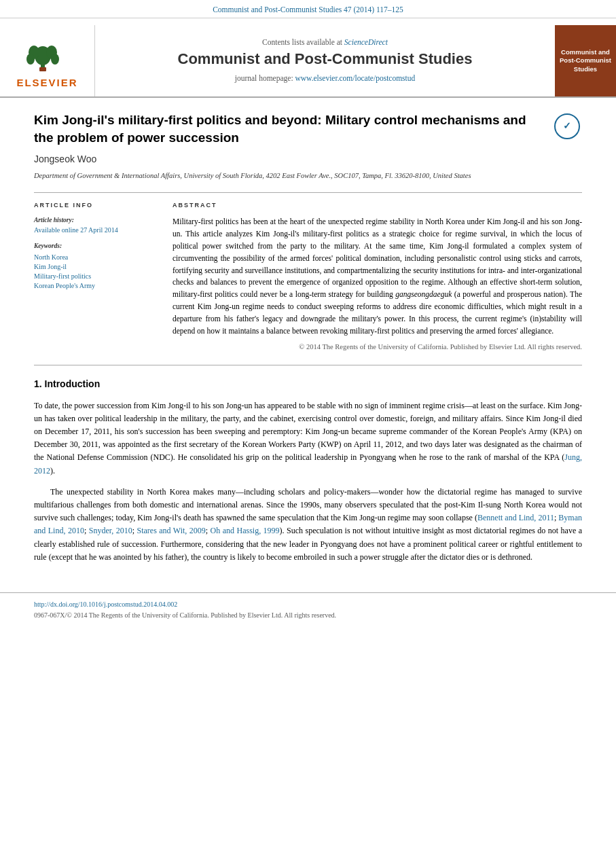 The image size is (616, 841). What do you see at coordinates (308, 129) in the screenshot?
I see `article-title-section: Kim Jong-il's military-first politics an…` at bounding box center [308, 129].